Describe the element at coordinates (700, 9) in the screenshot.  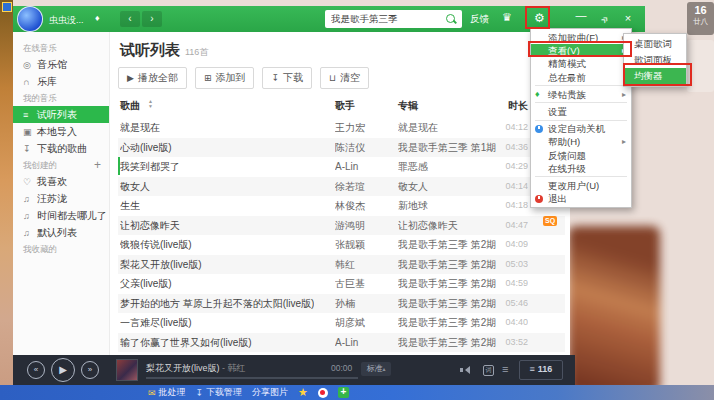
I see `calendar-day: 16` at that location.